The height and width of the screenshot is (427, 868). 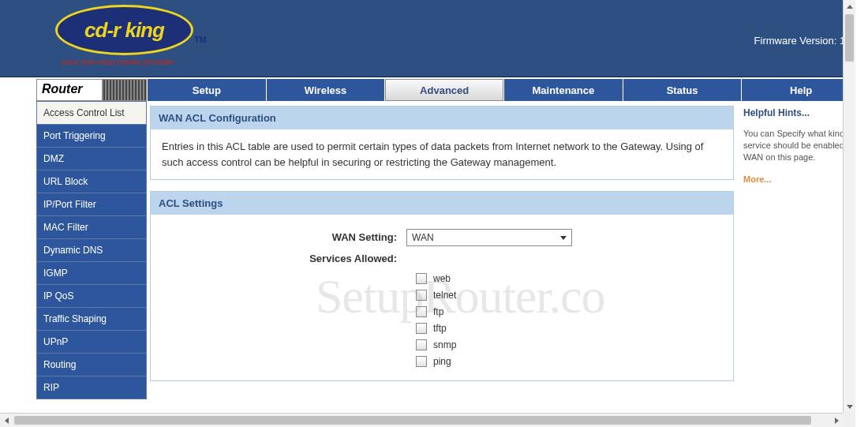 What do you see at coordinates (799, 179) in the screenshot?
I see `hints-more-link: More...` at bounding box center [799, 179].